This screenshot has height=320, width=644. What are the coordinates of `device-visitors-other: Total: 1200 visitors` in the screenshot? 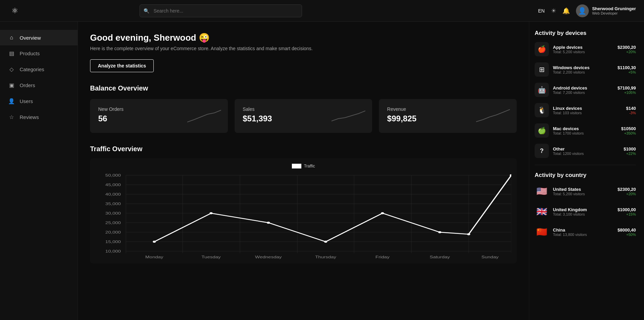 It's located at (586, 154).